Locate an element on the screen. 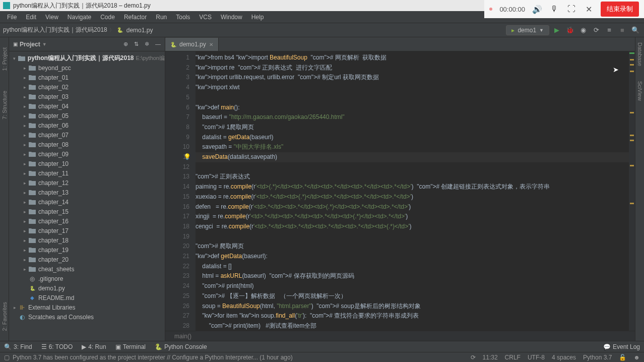 This screenshot has width=644, height=362. close-tab-icon: ✕ is located at coordinates (211, 44).